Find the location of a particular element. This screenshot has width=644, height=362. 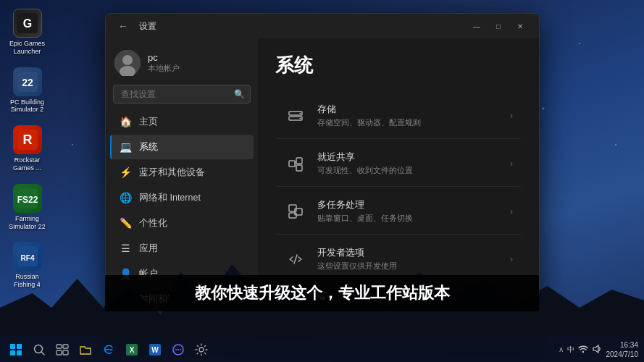

window-controls: — □ ✕ is located at coordinates (498, 26).